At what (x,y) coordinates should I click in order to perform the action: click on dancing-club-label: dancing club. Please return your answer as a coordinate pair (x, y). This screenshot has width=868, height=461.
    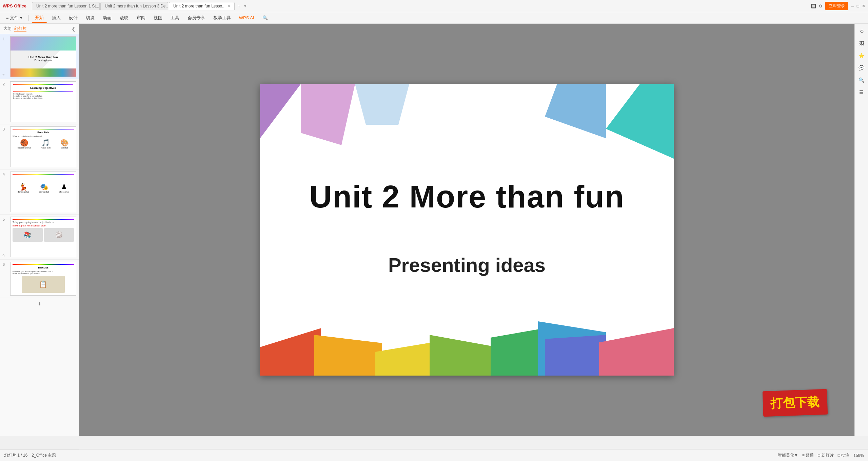
    Looking at the image, I should click on (23, 192).